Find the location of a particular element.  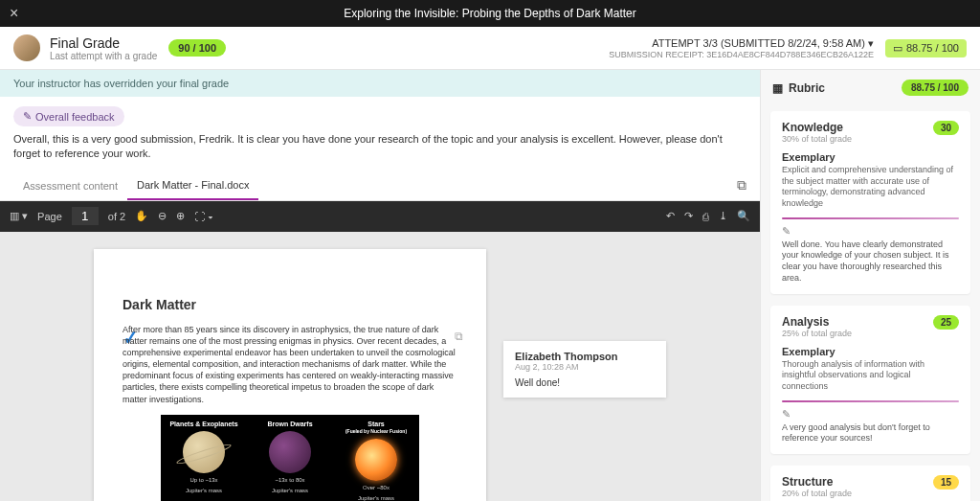

avatar is located at coordinates (27, 48).